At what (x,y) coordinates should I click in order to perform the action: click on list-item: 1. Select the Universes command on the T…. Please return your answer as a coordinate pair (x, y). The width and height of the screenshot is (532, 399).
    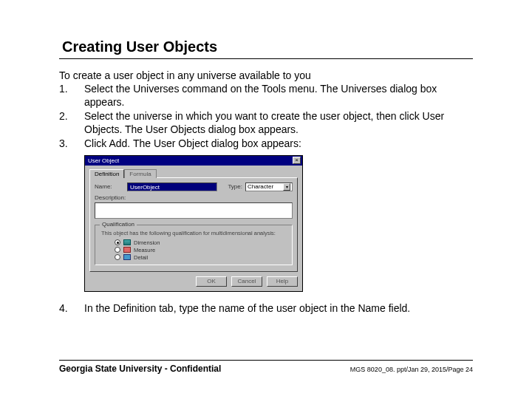
    Looking at the image, I should click on (266, 96).